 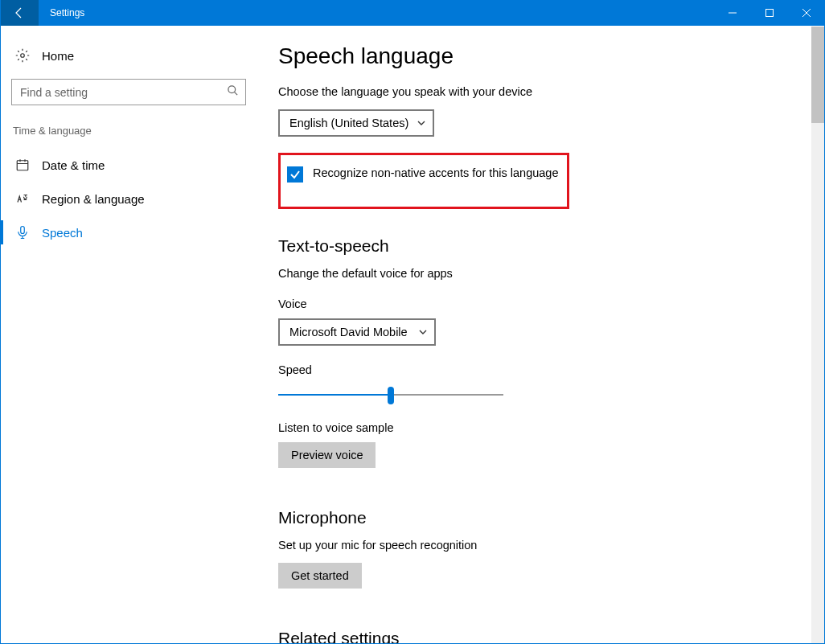 I want to click on region-icon, so click(x=23, y=199).